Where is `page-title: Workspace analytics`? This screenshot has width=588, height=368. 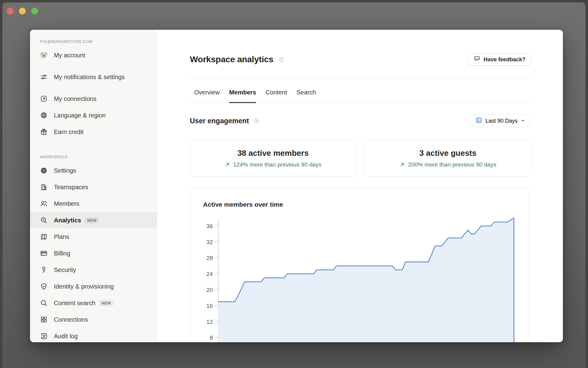 page-title: Workspace analytics is located at coordinates (232, 59).